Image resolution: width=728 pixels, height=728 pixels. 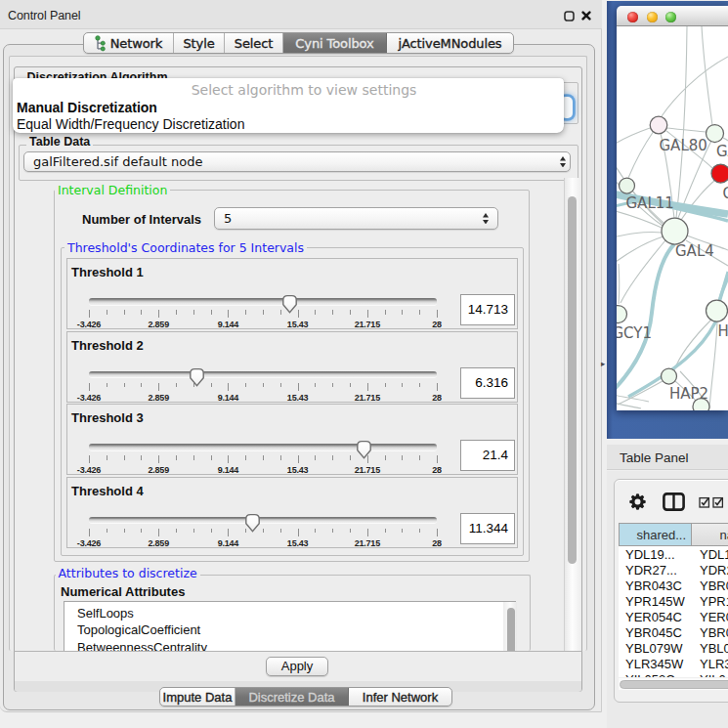 I want to click on main-scrollbar-thumb, so click(x=573, y=380).